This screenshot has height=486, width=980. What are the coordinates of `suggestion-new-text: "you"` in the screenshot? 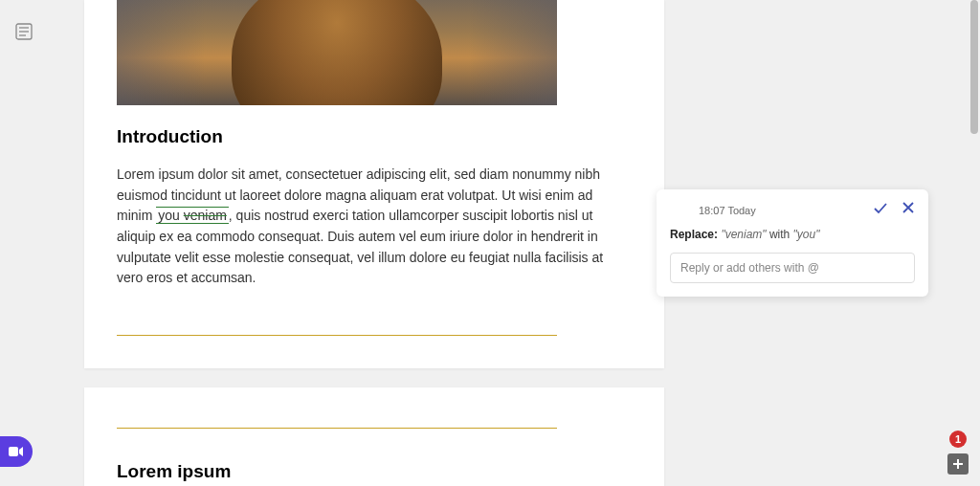 It's located at (807, 234).